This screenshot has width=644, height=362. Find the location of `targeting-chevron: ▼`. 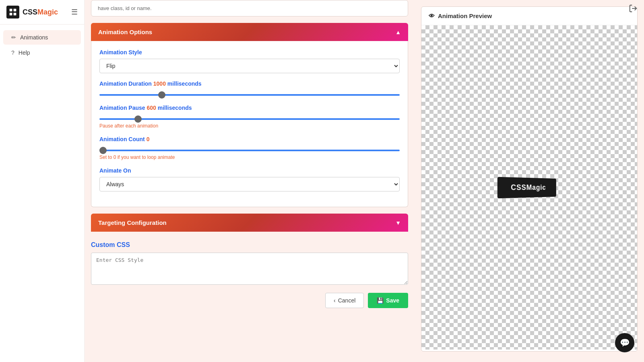

targeting-chevron: ▼ is located at coordinates (398, 223).